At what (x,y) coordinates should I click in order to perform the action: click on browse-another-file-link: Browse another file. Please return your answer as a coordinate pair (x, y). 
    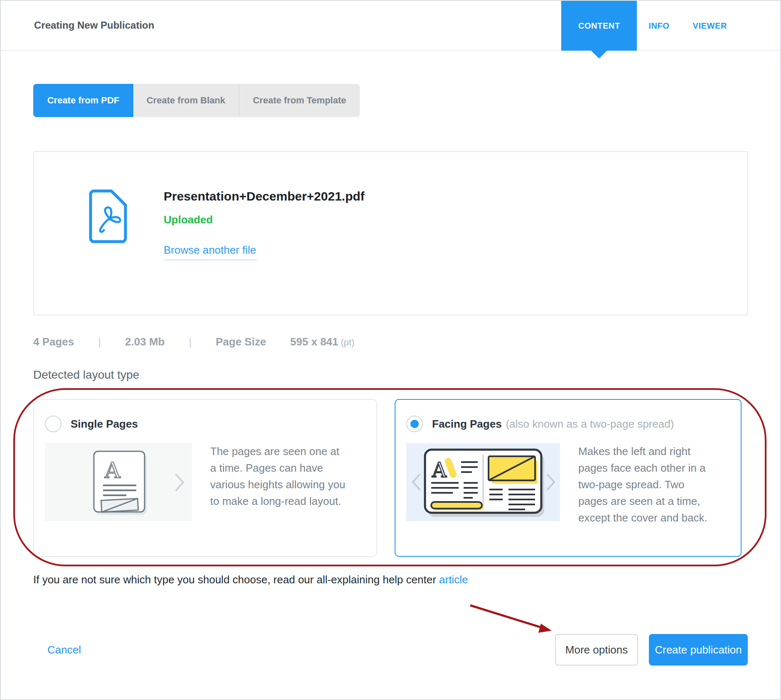
    Looking at the image, I should click on (210, 252).